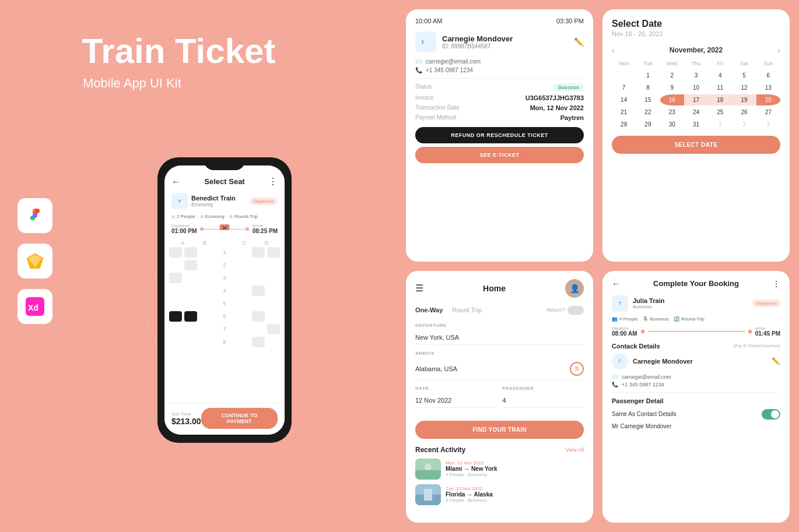 Image resolution: width=799 pixels, height=532 pixels. What do you see at coordinates (35, 306) in the screenshot?
I see `xd-icon: Xd` at bounding box center [35, 306].